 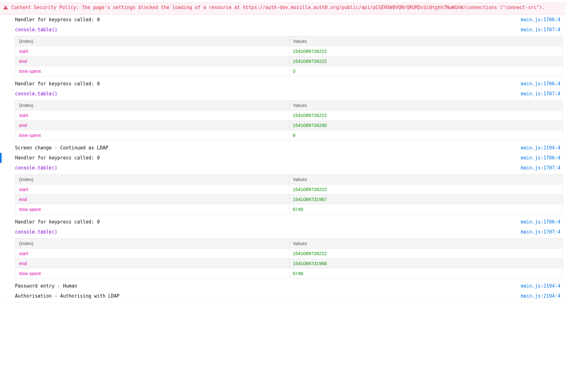 I want to click on table-row: time spent5745, so click(x=289, y=209).